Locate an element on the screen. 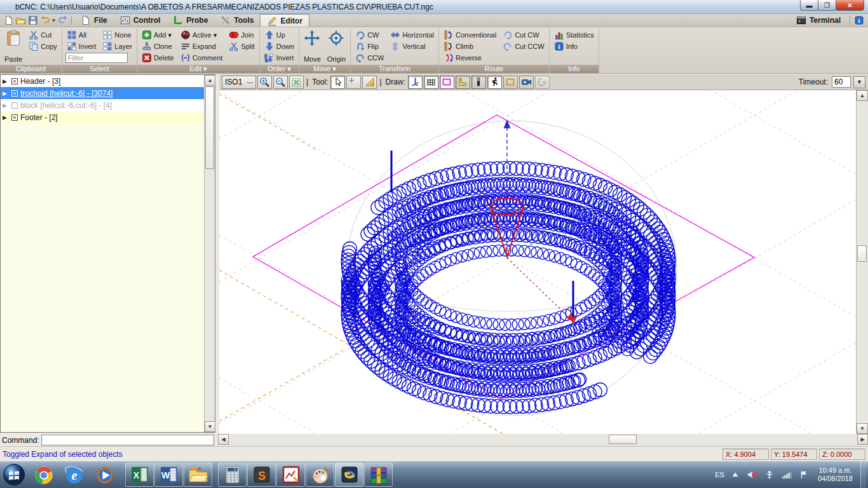  split-button: Split is located at coordinates (241, 46).